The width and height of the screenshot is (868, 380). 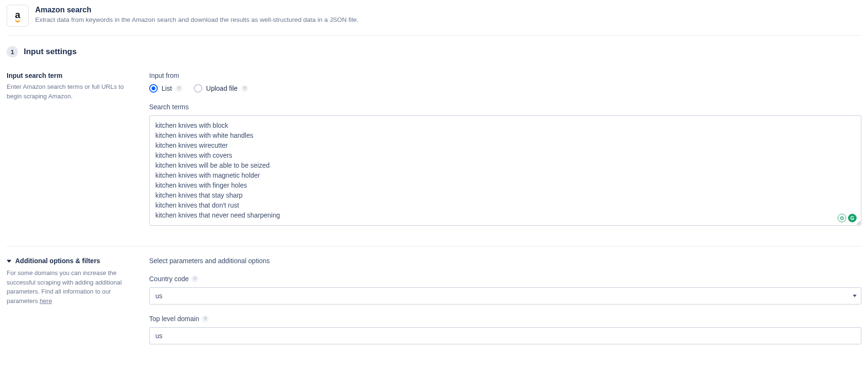 What do you see at coordinates (169, 279) in the screenshot?
I see `country-code-label-text: Country code` at bounding box center [169, 279].